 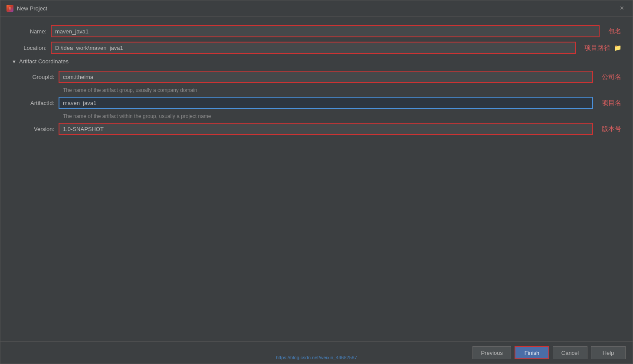 What do you see at coordinates (10, 8) in the screenshot?
I see `app-icon: I` at bounding box center [10, 8].